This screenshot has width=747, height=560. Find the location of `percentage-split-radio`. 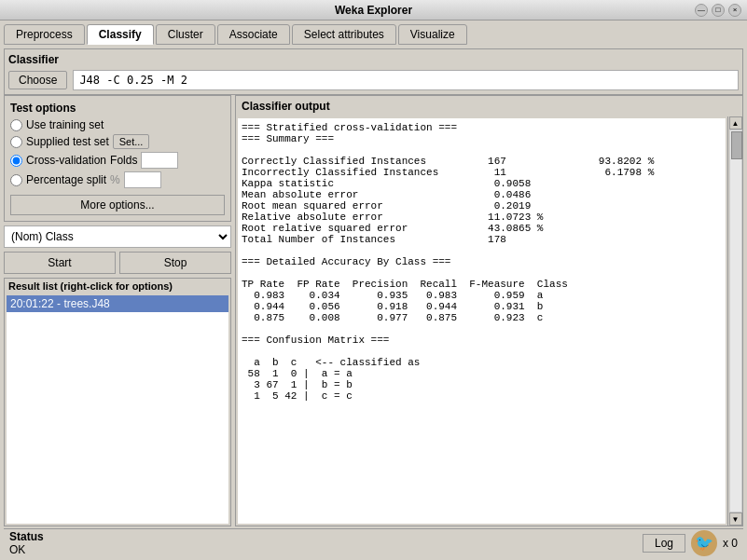

percentage-split-radio is located at coordinates (17, 181).